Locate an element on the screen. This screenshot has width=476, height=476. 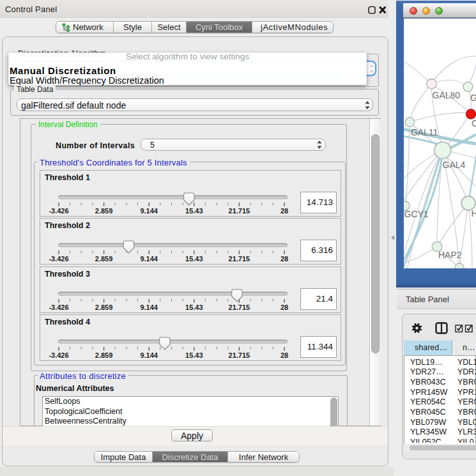
svg-text: GA is located at coordinates (473, 98).